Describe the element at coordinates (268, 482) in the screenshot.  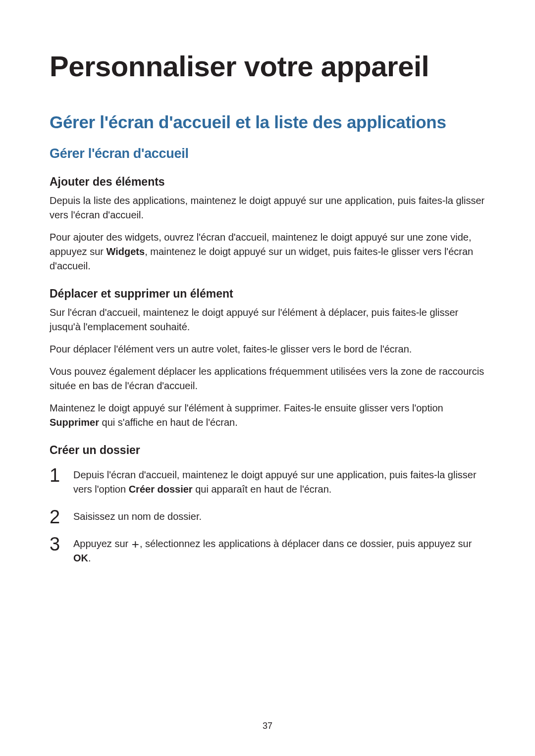
I see `step-item: Depuis l'écran d'accueil, maintenez le d…` at that location.